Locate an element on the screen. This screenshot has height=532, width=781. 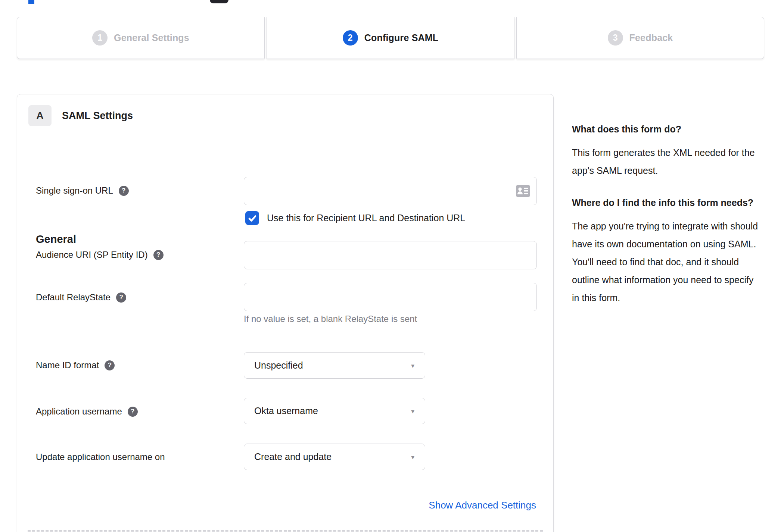
update-username-select: Create and update ▼ is located at coordinates (335, 457).